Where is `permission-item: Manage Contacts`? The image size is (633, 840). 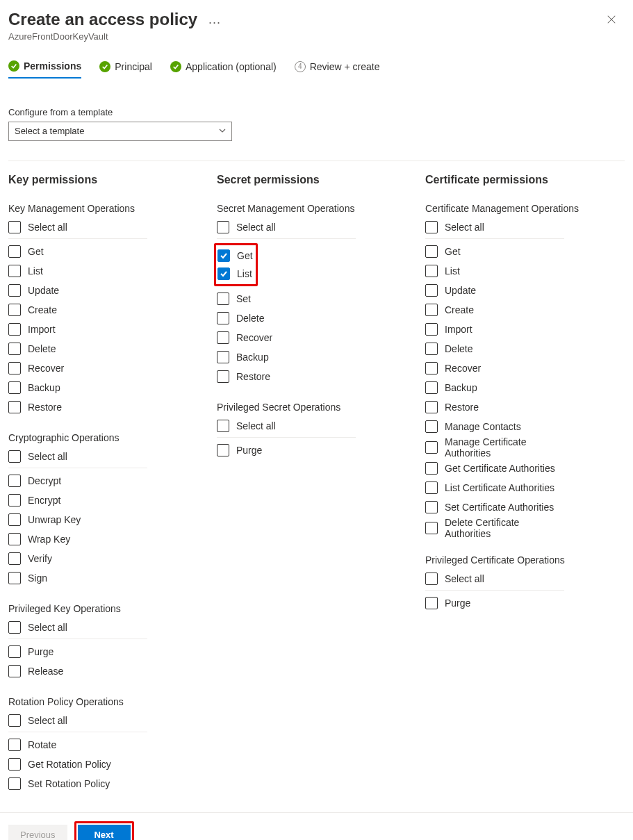
permission-item: Manage Contacts is located at coordinates (495, 427).